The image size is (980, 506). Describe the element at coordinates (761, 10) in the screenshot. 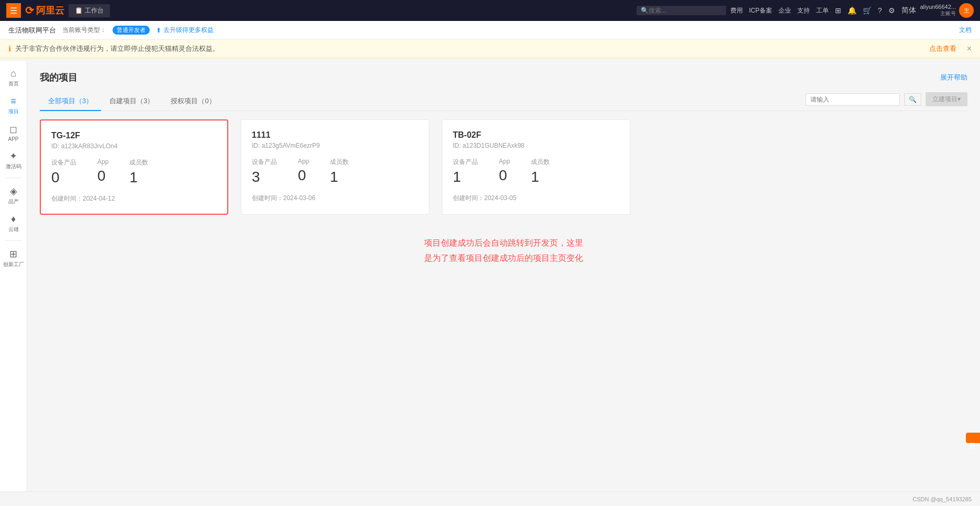

I see `icp-link: ICP备案` at that location.